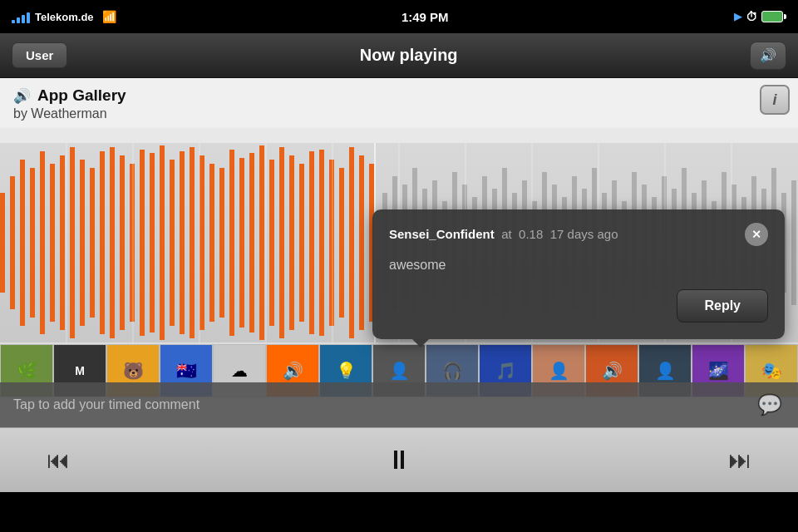 The image size is (798, 532). I want to click on popup-close-button: ✕, so click(756, 234).